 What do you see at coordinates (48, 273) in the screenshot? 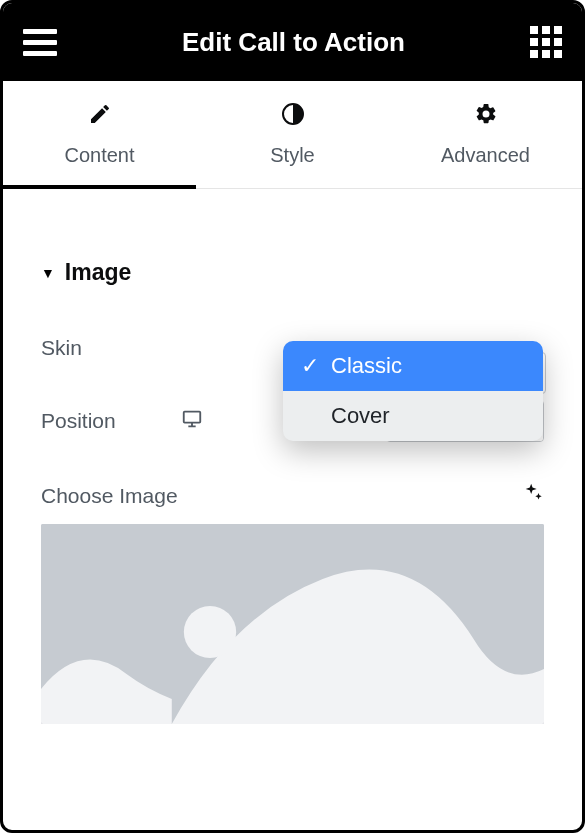
I see `caret-down-icon: ▼` at bounding box center [48, 273].